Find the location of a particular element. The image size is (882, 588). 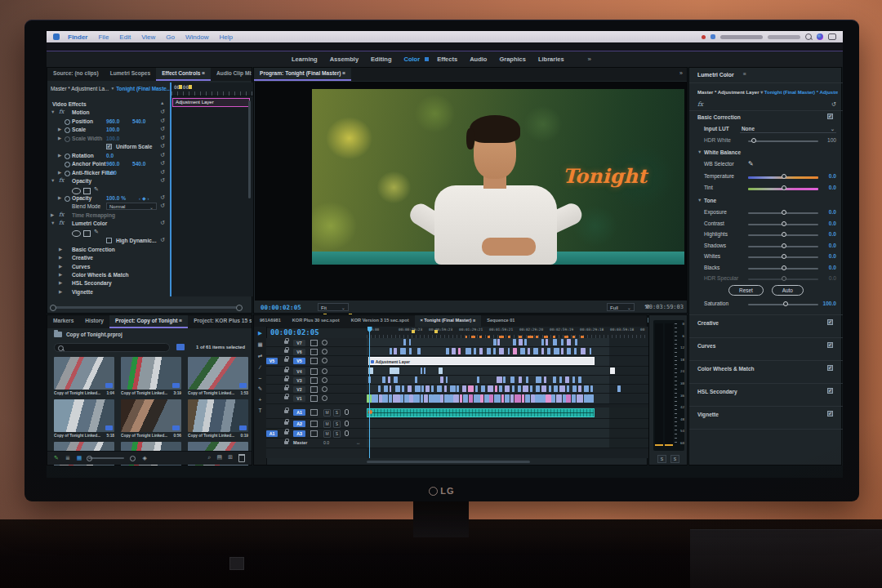

writable-icon: ✎ is located at coordinates (56, 458).